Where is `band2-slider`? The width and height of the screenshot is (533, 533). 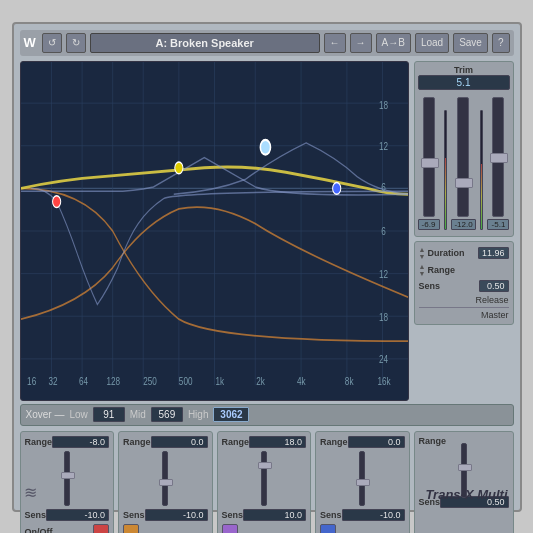 band2-slider is located at coordinates (165, 478).